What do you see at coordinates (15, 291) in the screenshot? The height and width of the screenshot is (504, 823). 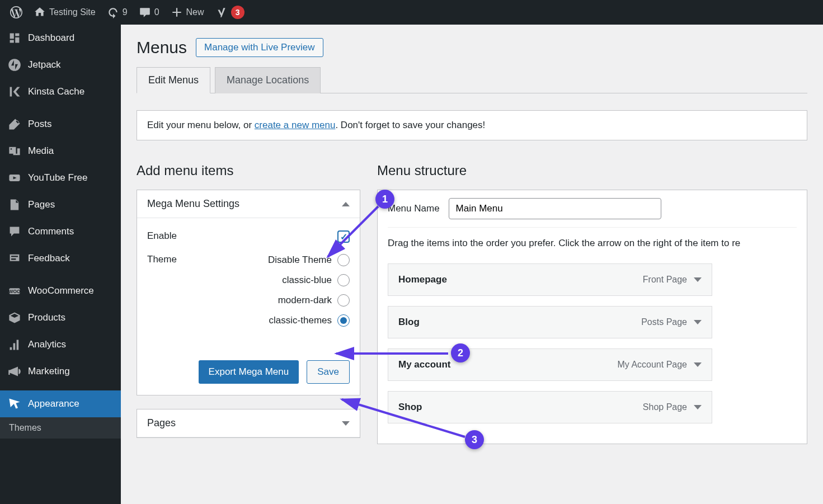 I see `svg-text: WOO` at bounding box center [15, 291].